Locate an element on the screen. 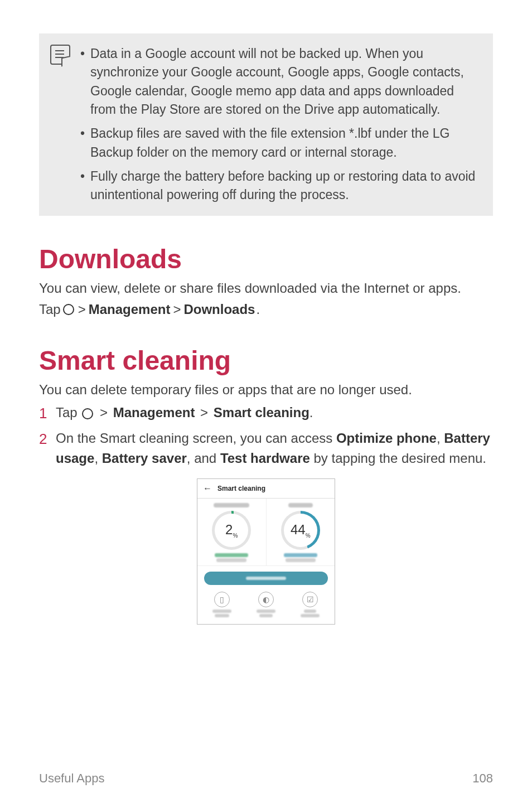 This screenshot has height=798, width=532. opt-optimize-phone: Optimize phone is located at coordinates (386, 438).